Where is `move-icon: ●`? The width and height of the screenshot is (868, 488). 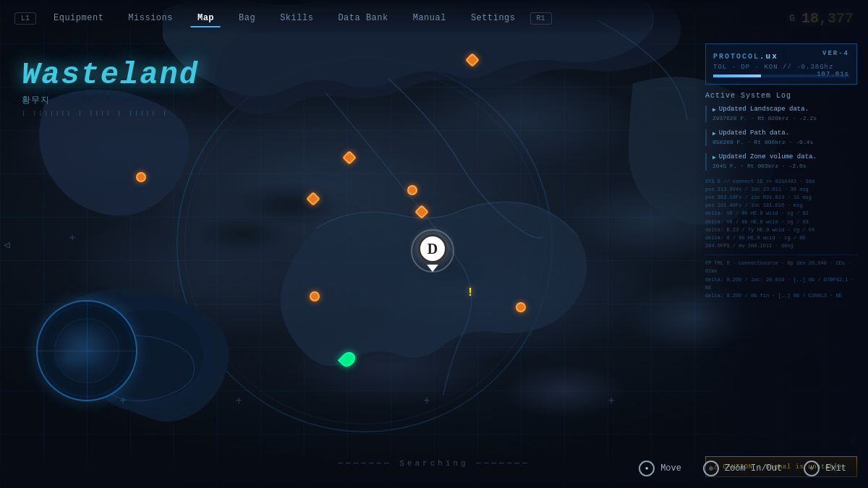 move-icon: ● is located at coordinates (647, 468).